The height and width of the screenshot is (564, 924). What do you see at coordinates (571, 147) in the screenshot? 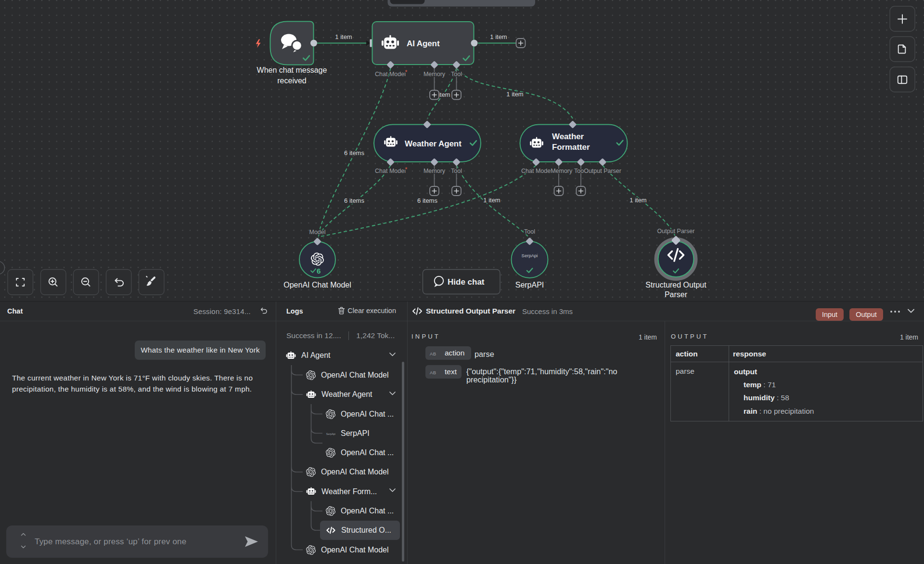
I see `svg-text: Formatter` at bounding box center [571, 147].